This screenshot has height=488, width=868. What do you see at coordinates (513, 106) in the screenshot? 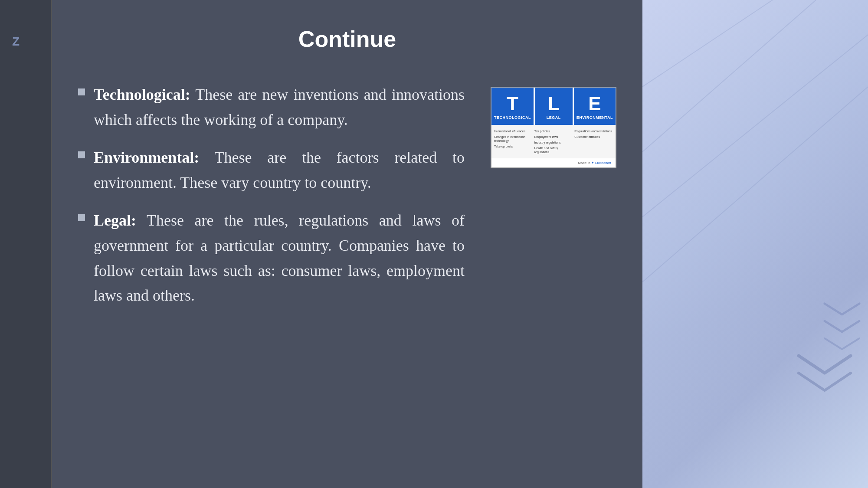
I see `tle-col-t: T TECHNOLOGICAL` at bounding box center [513, 106].